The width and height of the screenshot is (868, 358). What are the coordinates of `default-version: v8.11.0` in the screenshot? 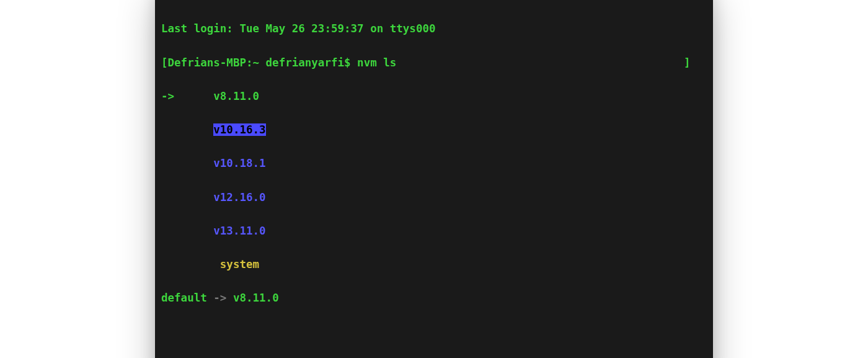 It's located at (256, 298).